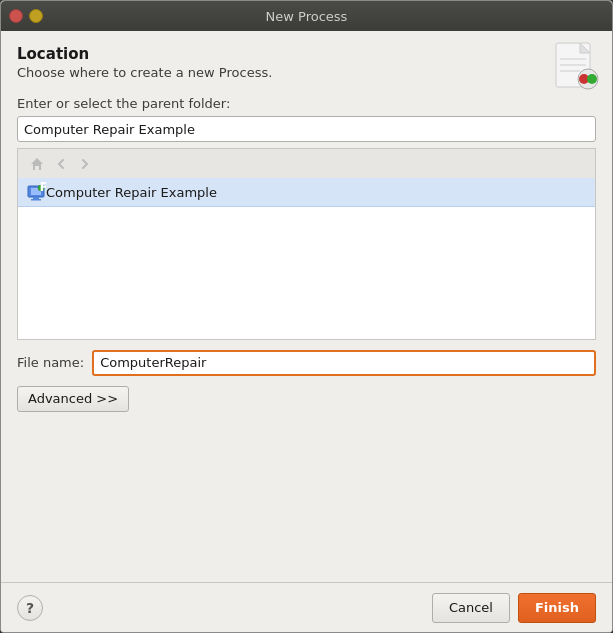 The width and height of the screenshot is (613, 633). Describe the element at coordinates (73, 399) in the screenshot. I see `advanced-button: Advanced >>` at that location.